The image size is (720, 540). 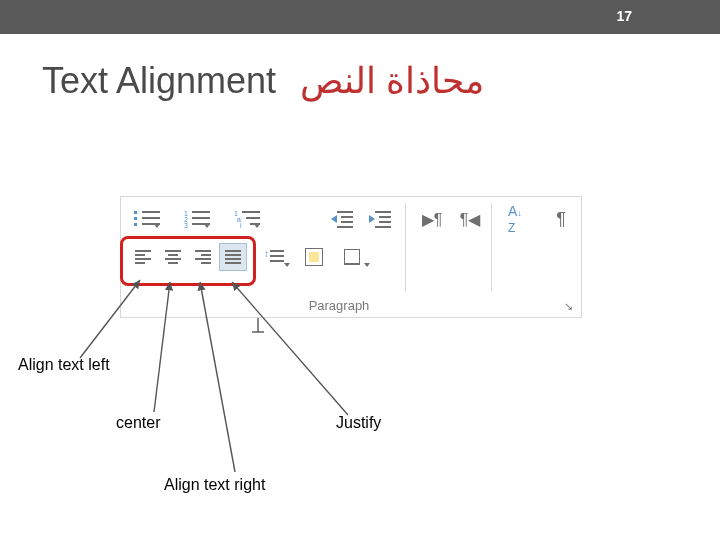 I want to click on page-number: 17, so click(x=624, y=16).